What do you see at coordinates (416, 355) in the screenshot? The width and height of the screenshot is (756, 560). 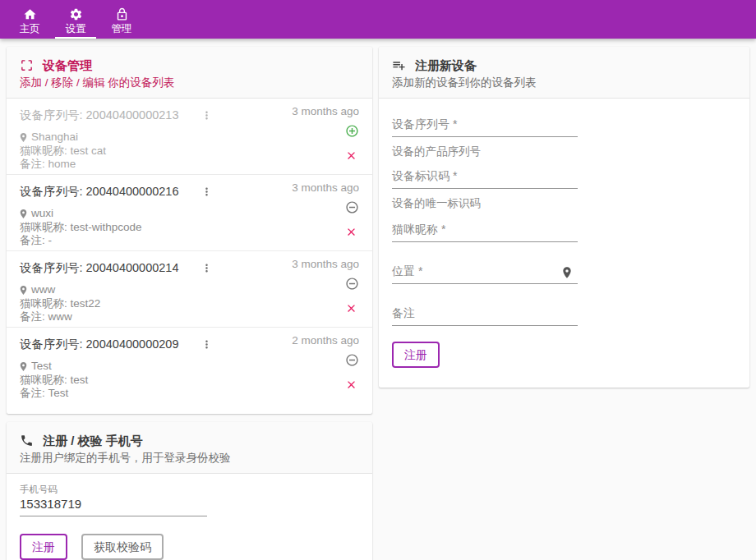 I see `device-register-button: 注册` at bounding box center [416, 355].